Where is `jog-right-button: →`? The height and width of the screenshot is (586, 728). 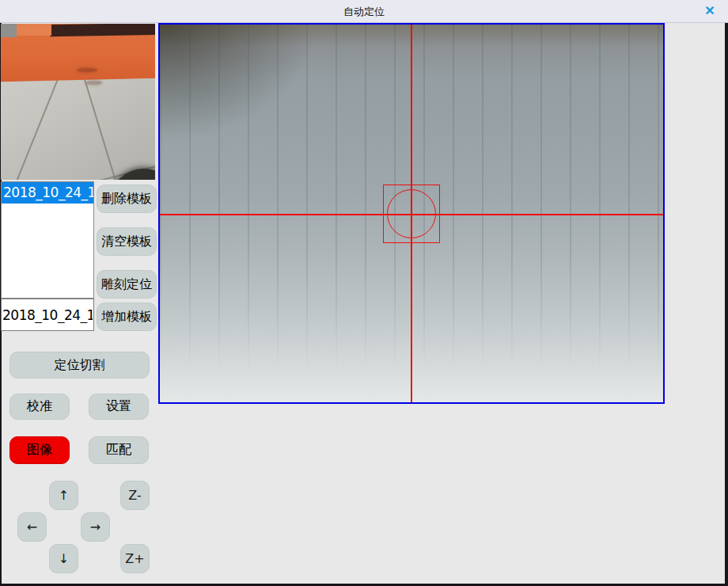 jog-right-button: → is located at coordinates (95, 527).